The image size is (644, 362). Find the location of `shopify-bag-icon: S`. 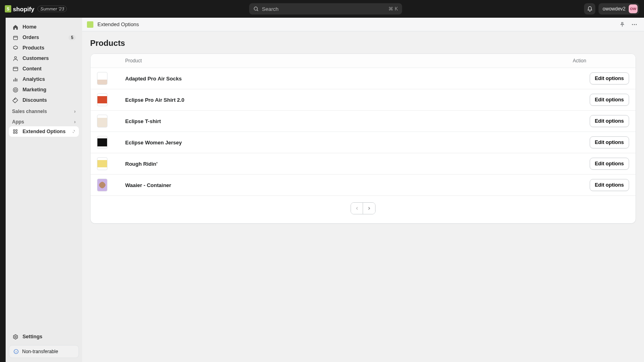

shopify-bag-icon: S is located at coordinates (8, 9).